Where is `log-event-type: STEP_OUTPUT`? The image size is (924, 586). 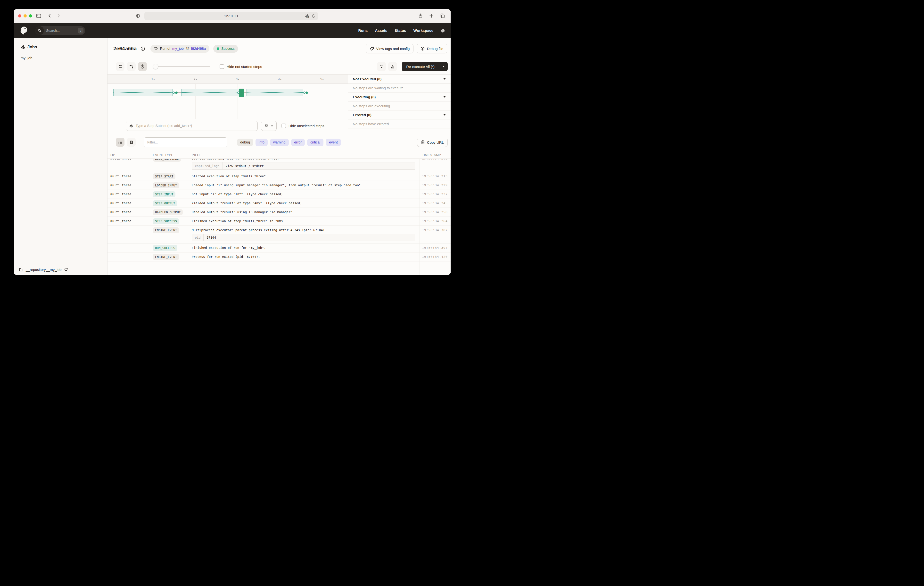
log-event-type: STEP_OUTPUT is located at coordinates (170, 203).